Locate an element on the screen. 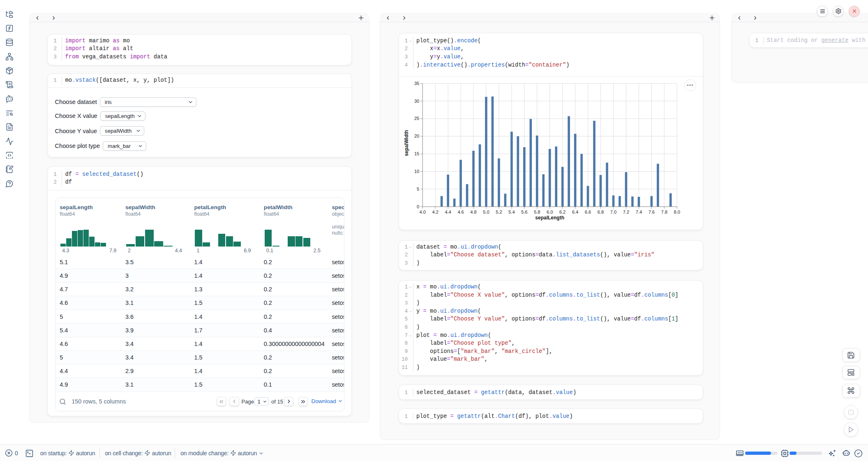 This screenshot has height=461, width=868. svg-text: 7.8 is located at coordinates (664, 212).